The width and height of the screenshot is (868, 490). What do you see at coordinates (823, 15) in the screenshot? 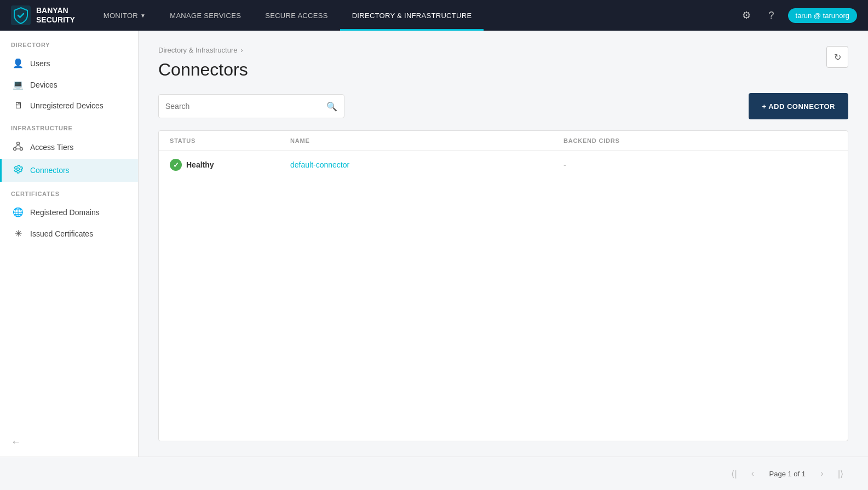
I see `user-badge: tarun @ tarunorg` at bounding box center [823, 15].